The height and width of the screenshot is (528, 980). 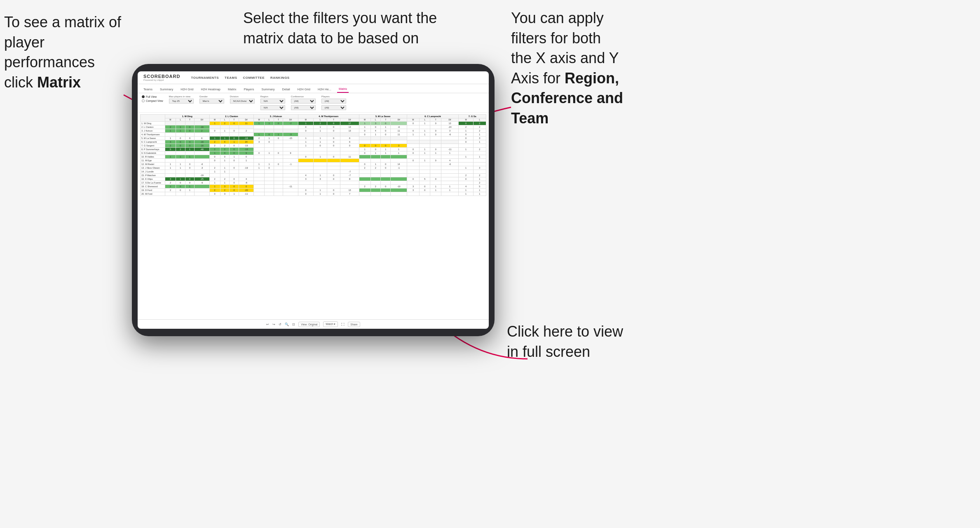 I want to click on brand-sub: Powered by clippd, so click(x=162, y=80).